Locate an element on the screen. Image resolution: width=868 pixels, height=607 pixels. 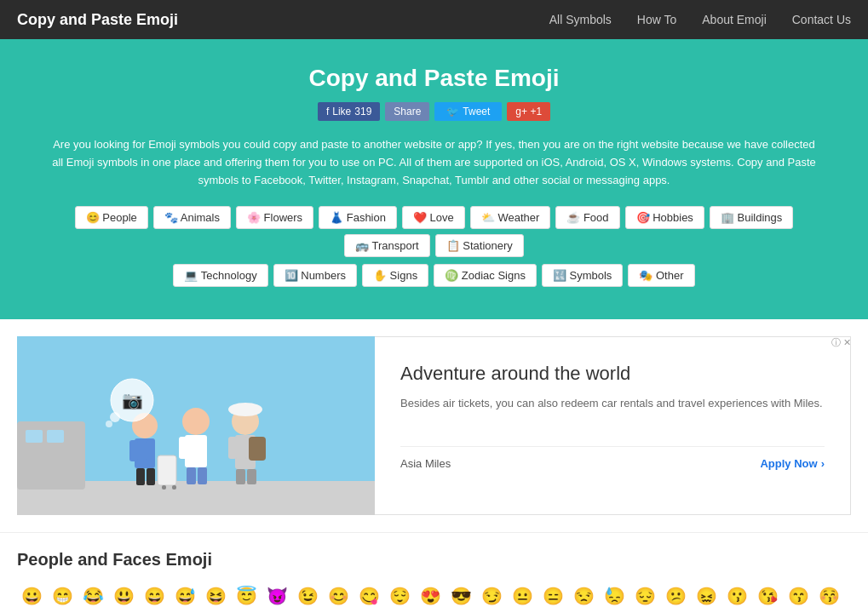
emoji-item: 😍 is located at coordinates (430, 594).